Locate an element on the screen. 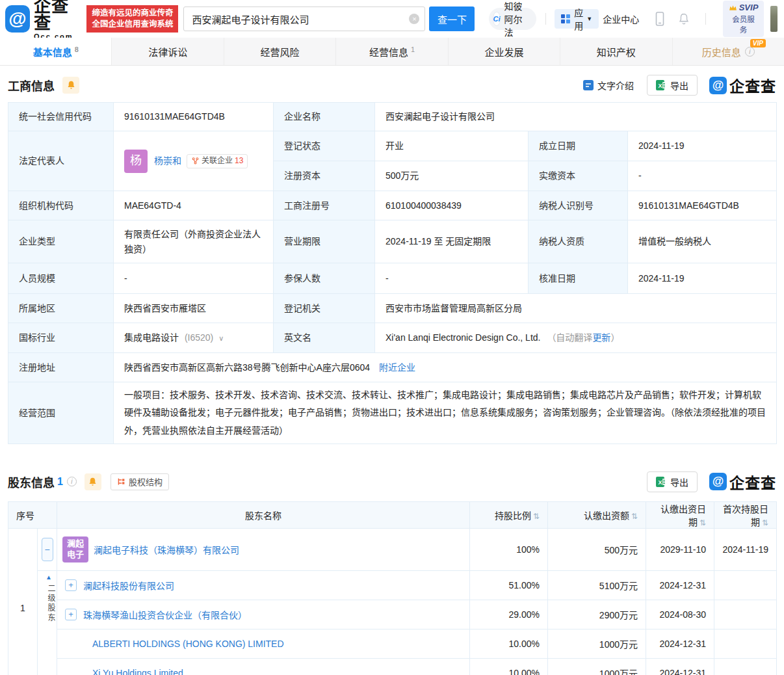  column-header-first-date: 首次持股日期⇅ is located at coordinates (746, 515).